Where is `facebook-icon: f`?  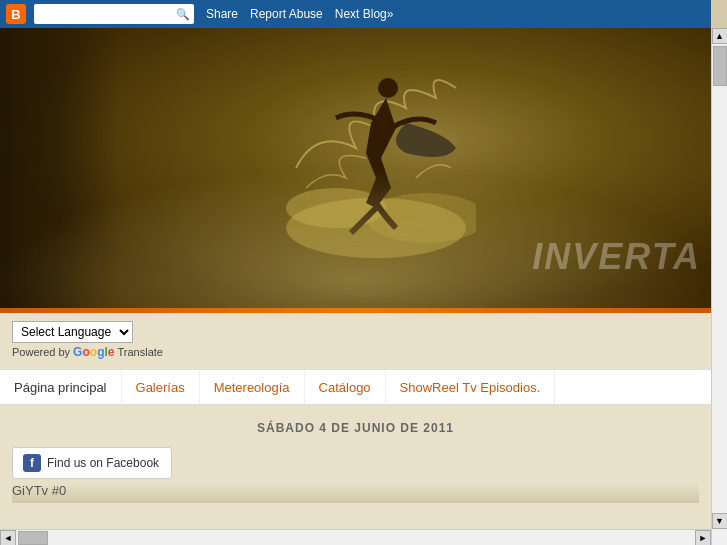 facebook-icon: f is located at coordinates (32, 463).